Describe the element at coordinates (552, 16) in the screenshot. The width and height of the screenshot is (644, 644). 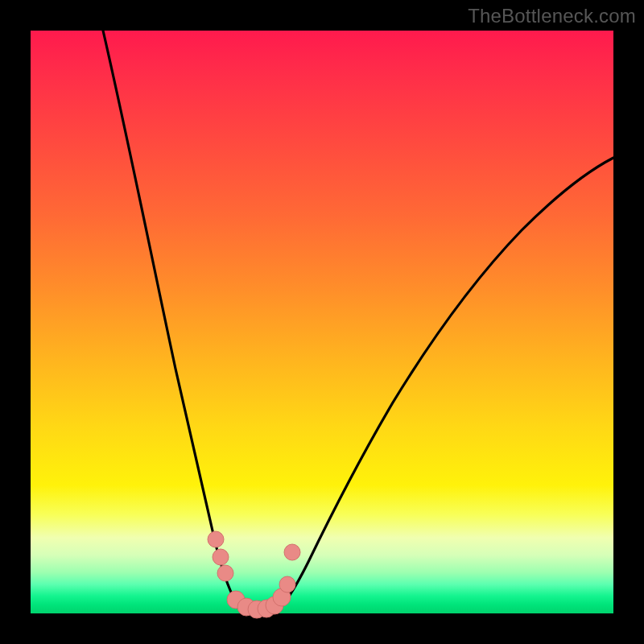
I see `watermark-text: TheBottleneck.com` at that location.